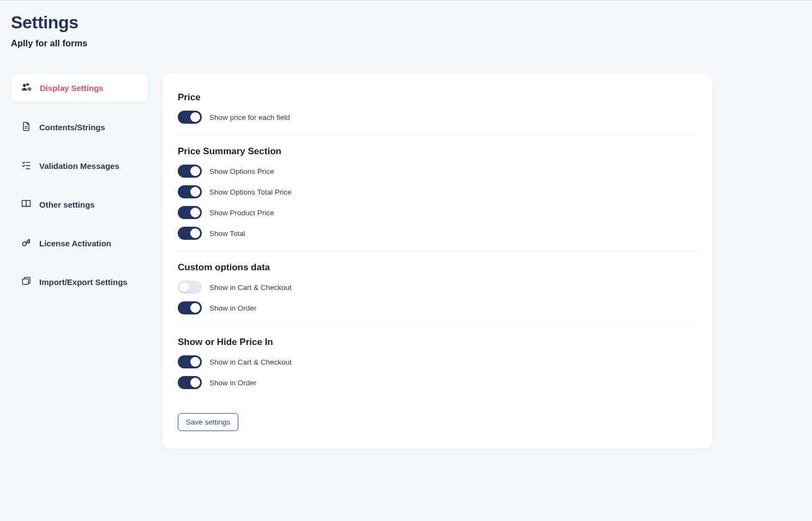  I want to click on toggle-custom-show-cart-checkout, so click(190, 287).